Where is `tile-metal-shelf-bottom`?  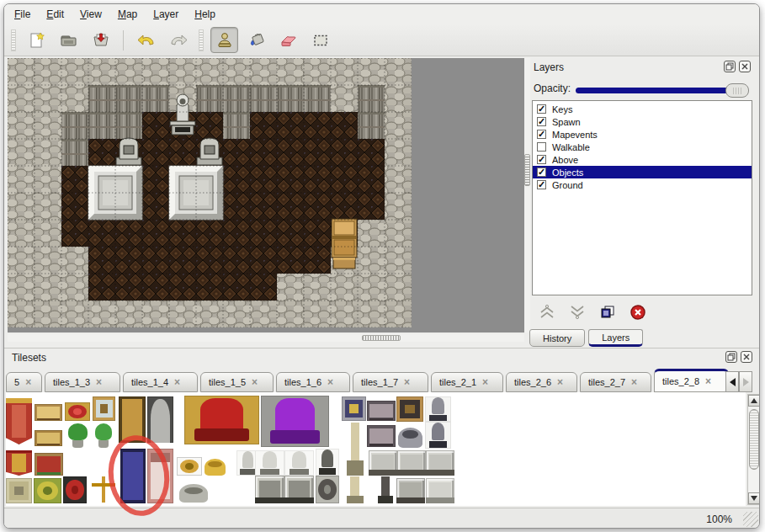
tile-metal-shelf-bottom is located at coordinates (381, 436).